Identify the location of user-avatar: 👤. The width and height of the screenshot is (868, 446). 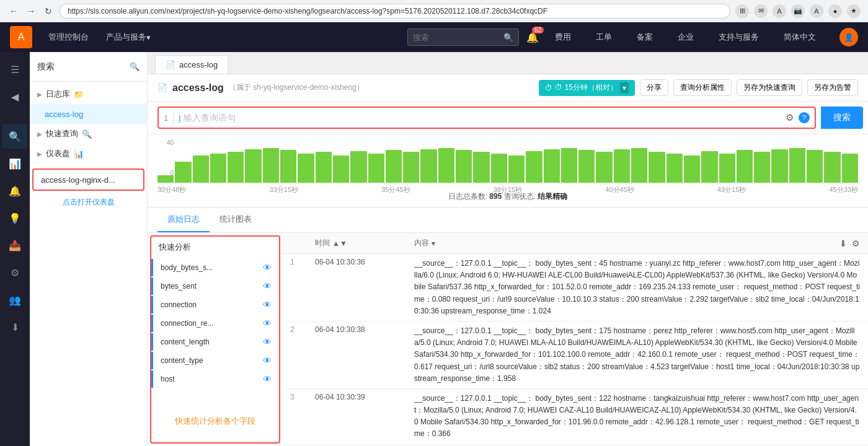
(849, 37).